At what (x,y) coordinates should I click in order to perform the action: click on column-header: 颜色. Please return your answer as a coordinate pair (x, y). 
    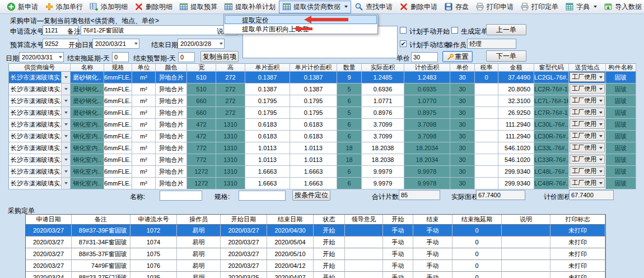
    Looking at the image, I should click on (171, 68).